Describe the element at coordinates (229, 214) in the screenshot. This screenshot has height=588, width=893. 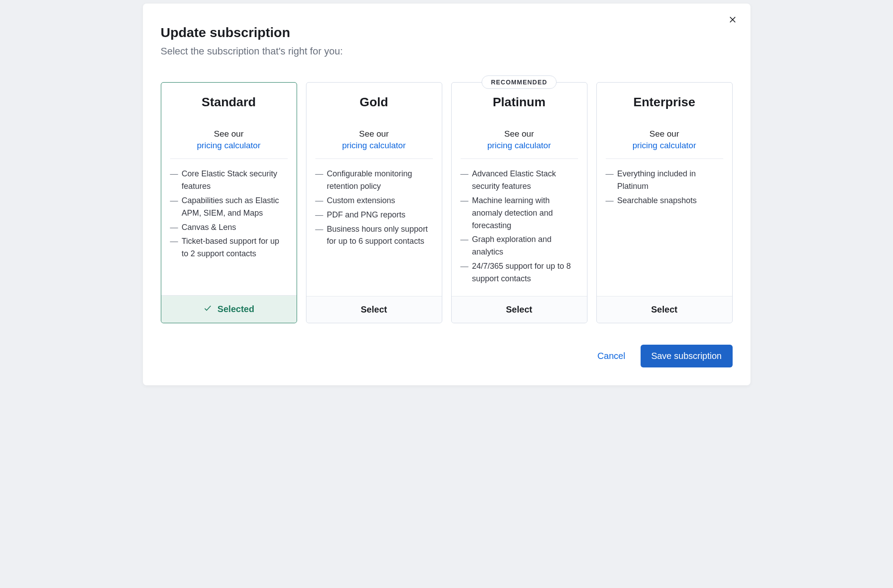
I see `feature-list: Core Elastic Stack security features Cap…` at that location.